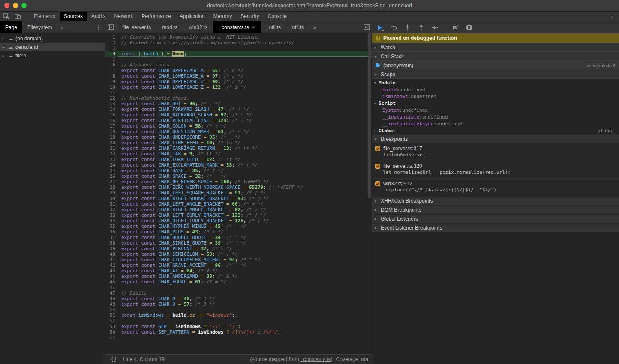  I want to click on section-xhr-fetch-breakpoints: ▸XHR/fetch Breakpoints, so click(496, 200).